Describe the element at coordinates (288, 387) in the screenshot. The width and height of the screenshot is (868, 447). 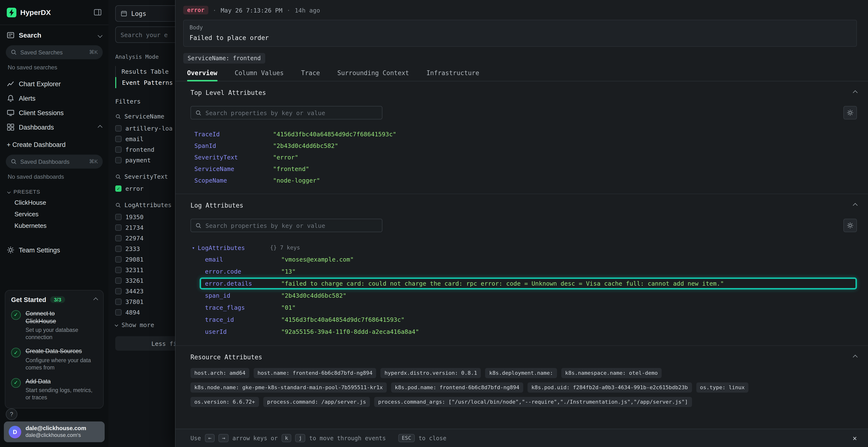
I see `resource-attribute-chip: k8s.node.name: gke-pme-k8s-standard-main…` at that location.